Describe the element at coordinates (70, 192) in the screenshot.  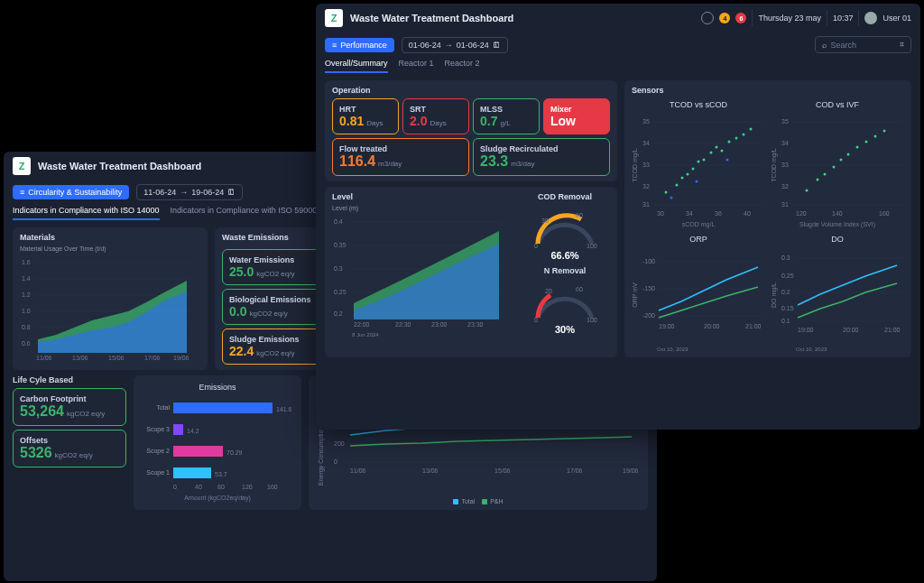
I see `section-pill: ≡ Circularity & Sustainability` at that location.